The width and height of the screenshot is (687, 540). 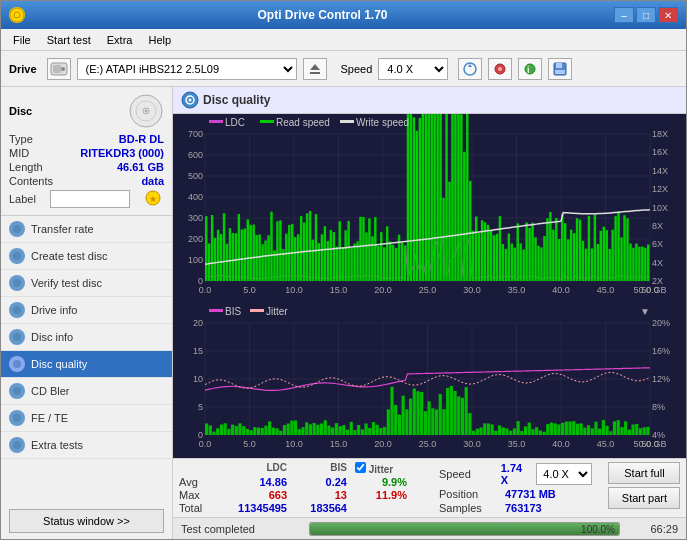 I want to click on menu-file: File, so click(x=22, y=40).